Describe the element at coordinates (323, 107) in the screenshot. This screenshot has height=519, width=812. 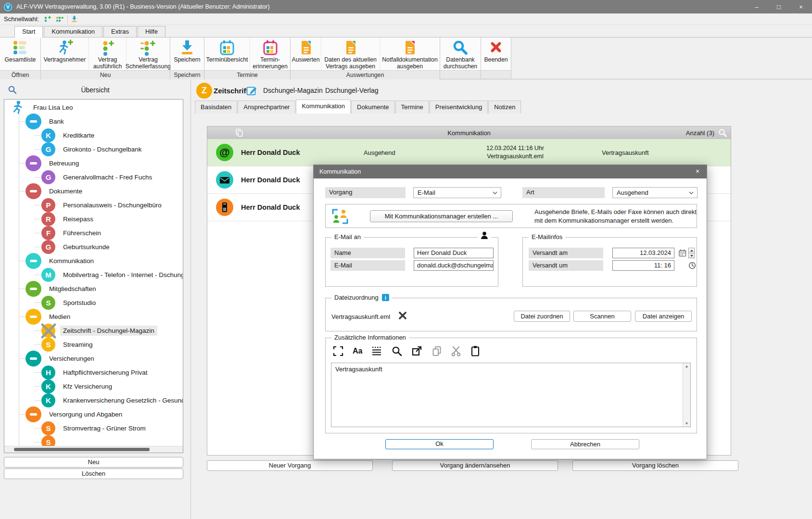
I see `content-tab: Kommunikation` at that location.